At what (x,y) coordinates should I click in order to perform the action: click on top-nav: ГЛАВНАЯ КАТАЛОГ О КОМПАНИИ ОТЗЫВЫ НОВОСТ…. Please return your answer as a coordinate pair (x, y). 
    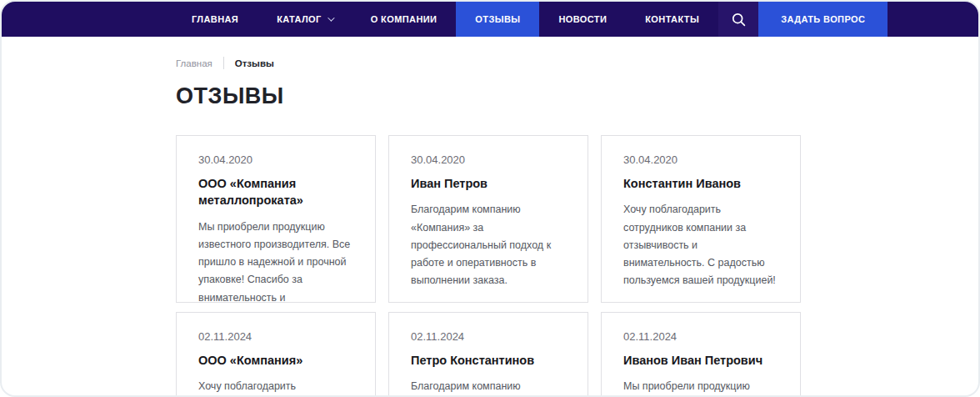
    Looking at the image, I should click on (490, 19).